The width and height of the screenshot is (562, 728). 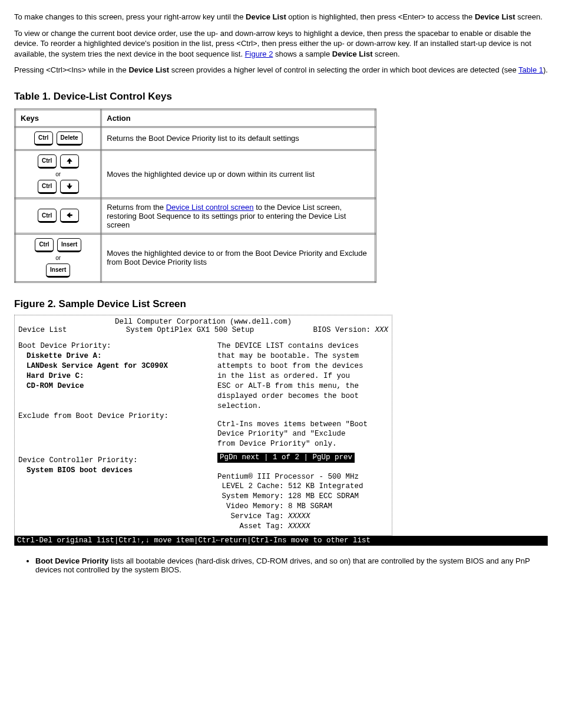 I want to click on bios-center-title: System OptiPlex GX1 500 Setup, so click(x=190, y=330).